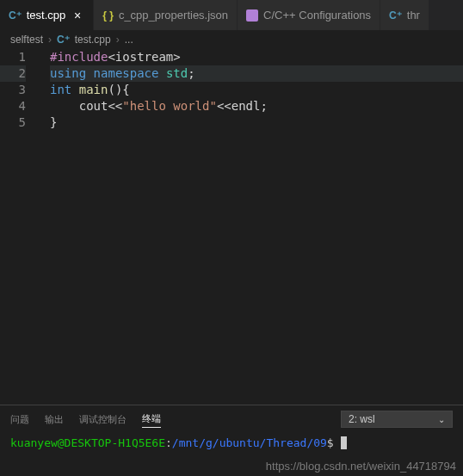  What do you see at coordinates (256, 90) in the screenshot?
I see `code-line: int main(){` at bounding box center [256, 90].